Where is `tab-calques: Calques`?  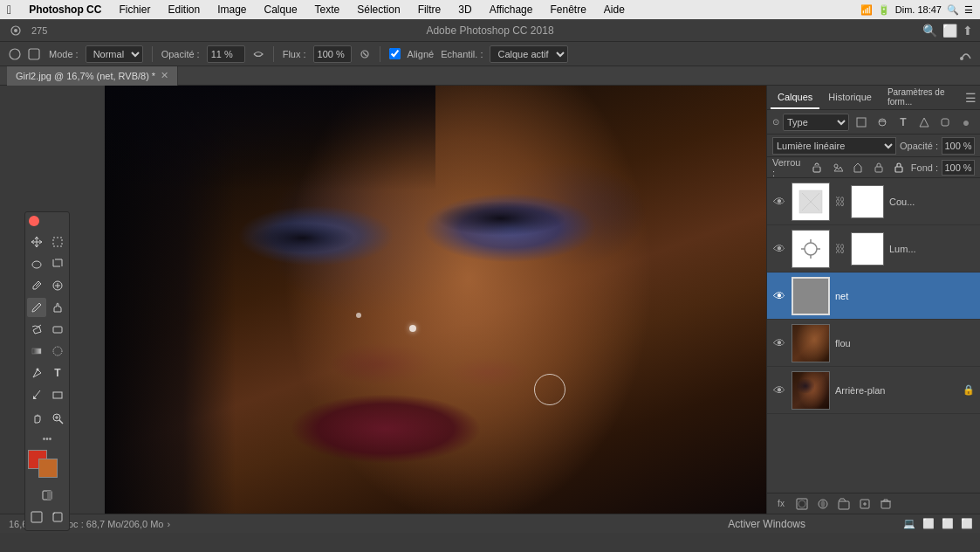
tab-calques: Calques is located at coordinates (795, 98).